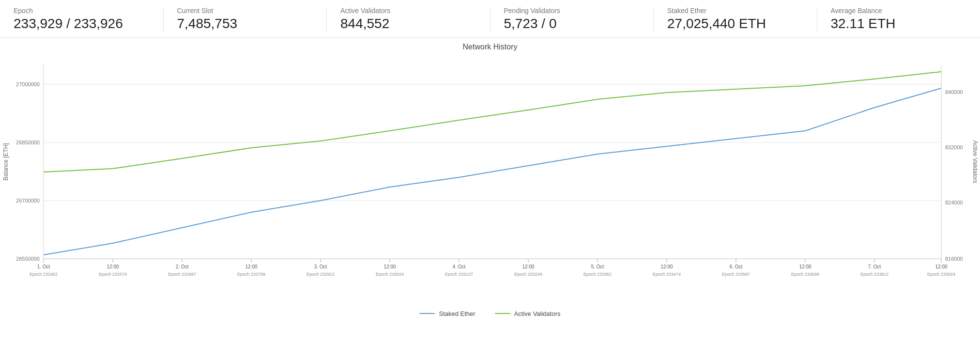 The width and height of the screenshot is (980, 344). I want to click on svg-text: Epoch 232574, so click(113, 274).